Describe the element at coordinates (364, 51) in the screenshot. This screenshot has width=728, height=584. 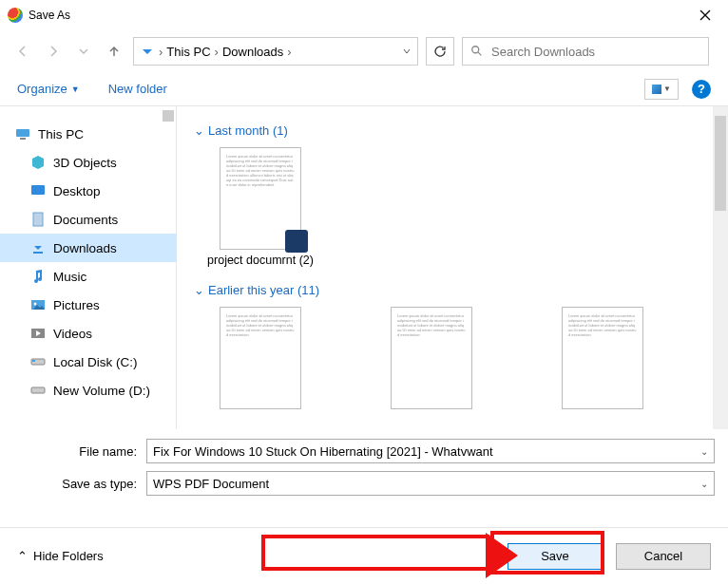
I see `navbar: › This PC › Downloads ›` at that location.